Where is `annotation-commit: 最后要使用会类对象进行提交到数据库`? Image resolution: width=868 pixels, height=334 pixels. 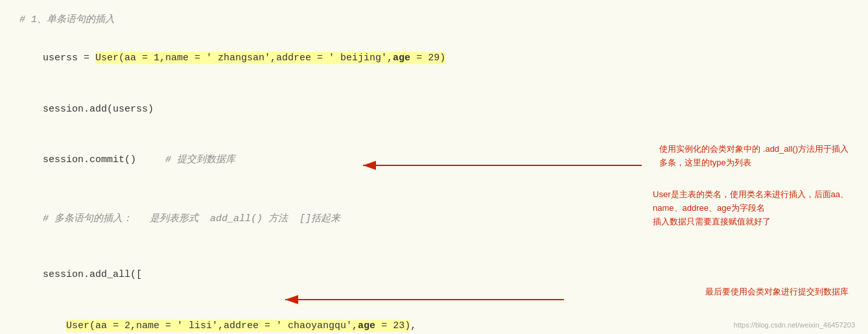 annotation-commit: 最后要使用会类对象进行提交到数据库 is located at coordinates (777, 292).